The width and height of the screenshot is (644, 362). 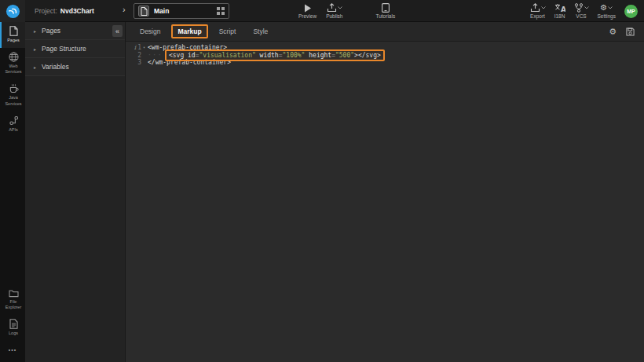 What do you see at coordinates (13, 192) in the screenshot?
I see `left-icon-rail: Pages Web Services Java Services APIs Fi…` at bounding box center [13, 192].